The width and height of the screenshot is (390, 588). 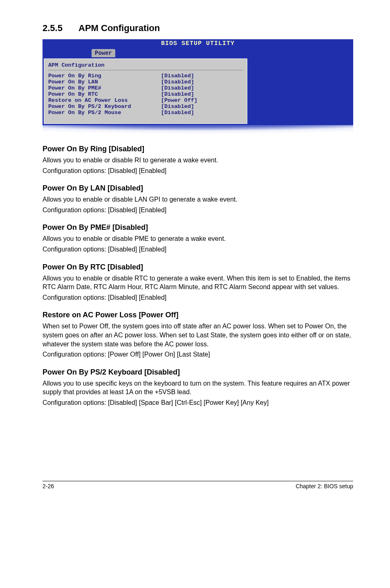 I want to click on bios-bottom-fade, so click(x=198, y=130).